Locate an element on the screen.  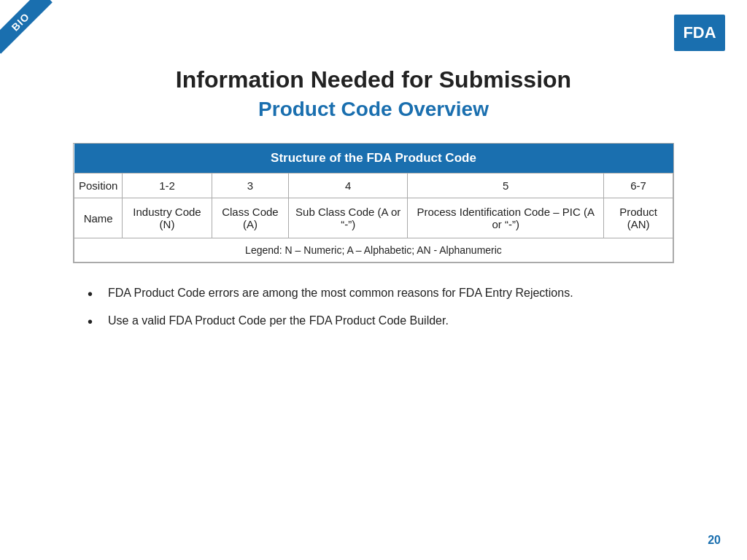
bullet-item-1: • FDA Product Code errors are among the … is located at coordinates (374, 294).